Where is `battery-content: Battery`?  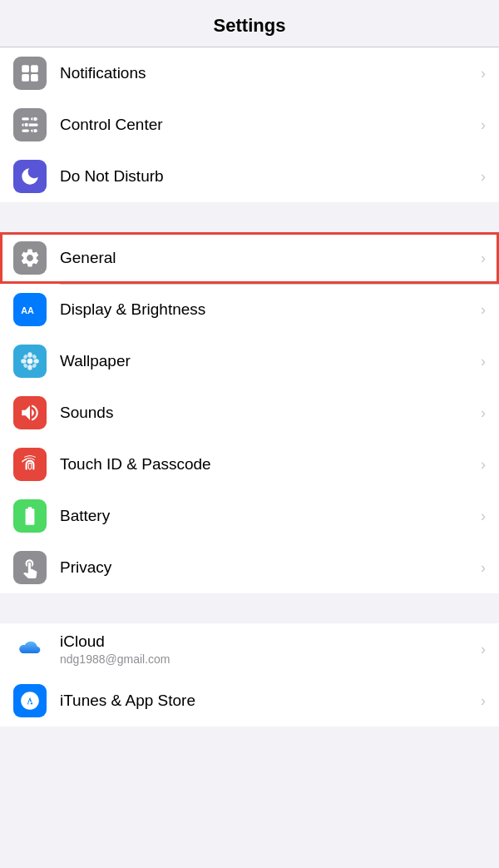 battery-content: Battery is located at coordinates (267, 516).